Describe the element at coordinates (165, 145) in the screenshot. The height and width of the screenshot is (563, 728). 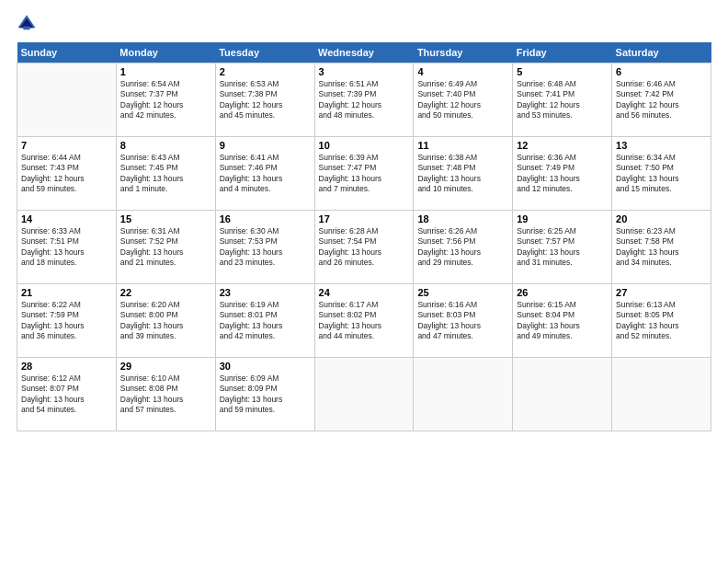
I see `day-number: 8` at that location.